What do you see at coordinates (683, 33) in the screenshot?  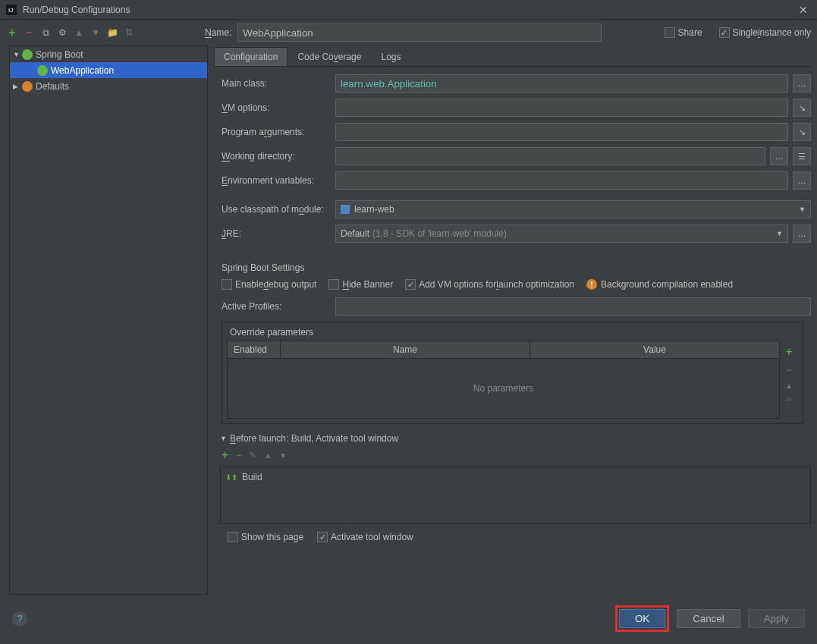 I see `share-checkbox: Share` at bounding box center [683, 33].